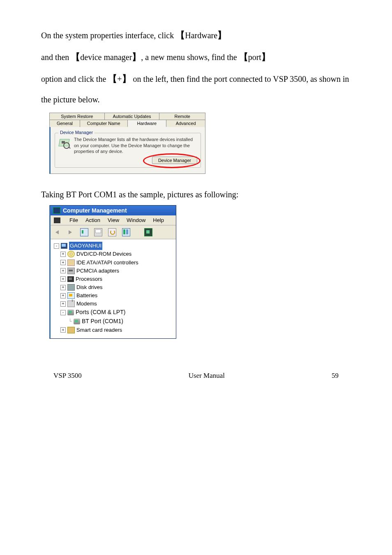  Describe the element at coordinates (113, 254) in the screenshot. I see `tree-node-dvd: + DVD/CD-ROM Devices` at that location.